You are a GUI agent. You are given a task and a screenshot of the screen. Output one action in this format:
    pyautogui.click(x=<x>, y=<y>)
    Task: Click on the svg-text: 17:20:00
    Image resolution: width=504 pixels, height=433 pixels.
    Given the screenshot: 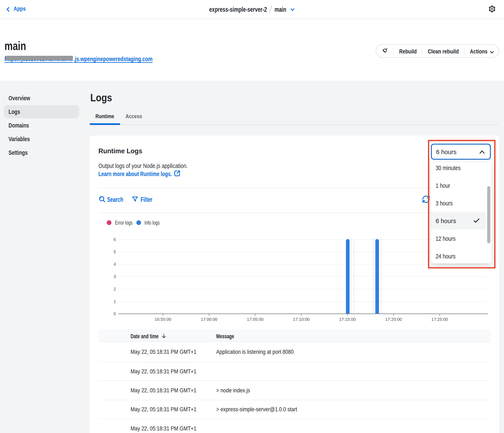 What is the action you would take?
    pyautogui.click(x=394, y=319)
    